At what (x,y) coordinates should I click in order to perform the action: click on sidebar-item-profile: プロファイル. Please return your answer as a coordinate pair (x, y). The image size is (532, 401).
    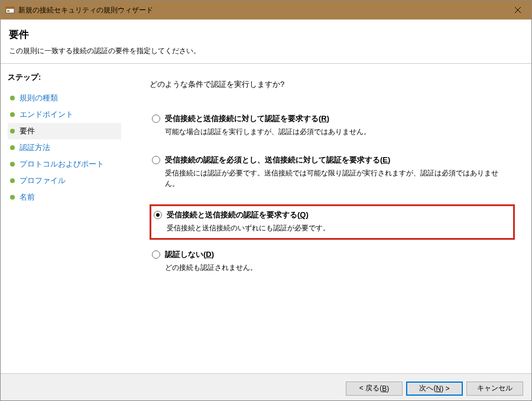
    Looking at the image, I should click on (64, 181).